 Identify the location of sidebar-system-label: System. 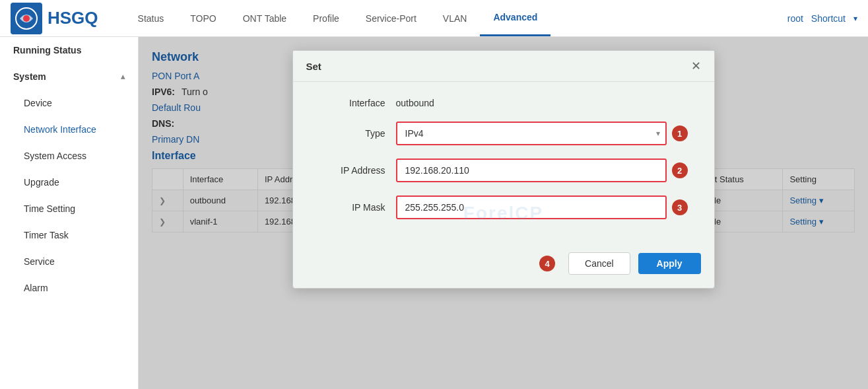
(30, 77).